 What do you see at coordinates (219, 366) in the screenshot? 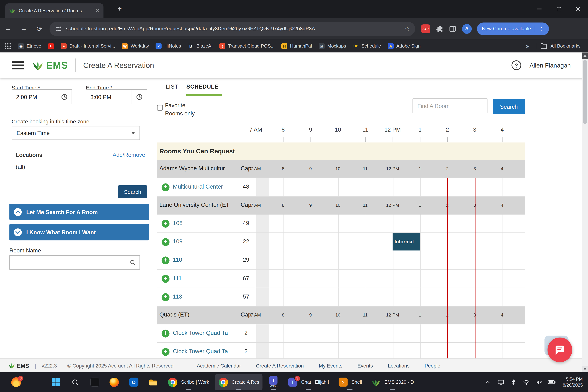
I see `footer-link: Academic Calendar` at bounding box center [219, 366].